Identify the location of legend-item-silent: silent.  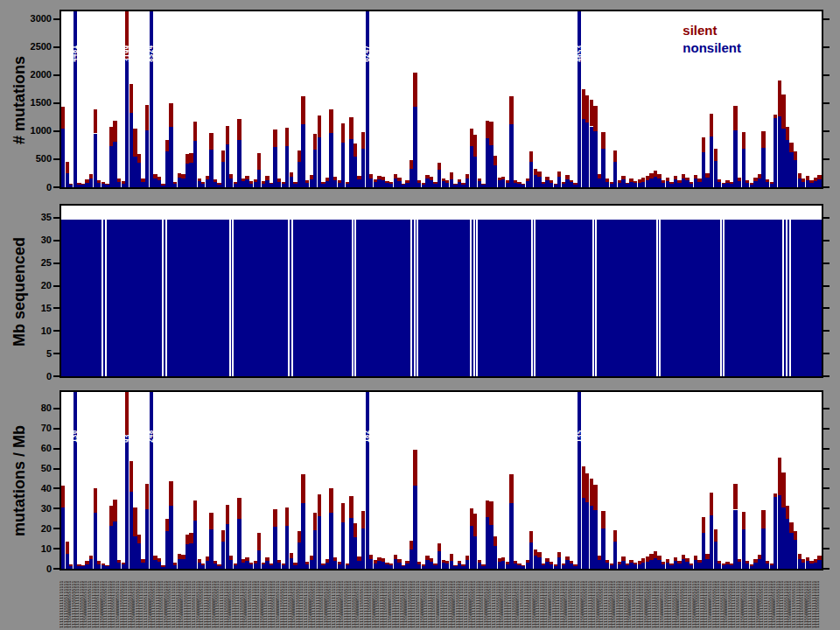
(712, 31).